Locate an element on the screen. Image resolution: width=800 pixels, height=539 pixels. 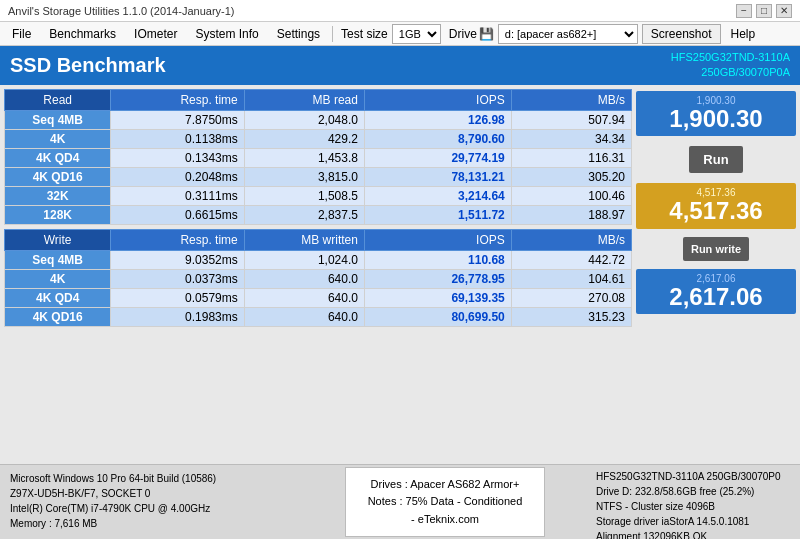
write-table-row: Seq 4MB 9.0352ms 1,024.0 110.68 442.72 is located at coordinates (318, 260).